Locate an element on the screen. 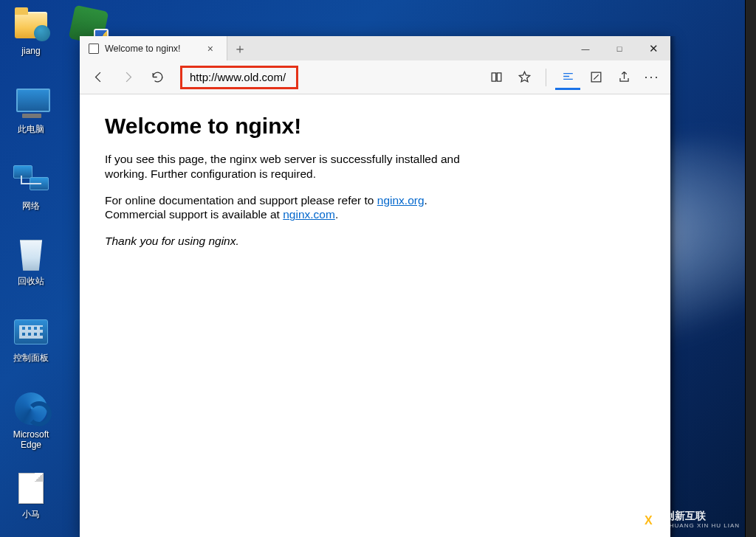 The width and height of the screenshot is (756, 537). notes-button is located at coordinates (596, 77).